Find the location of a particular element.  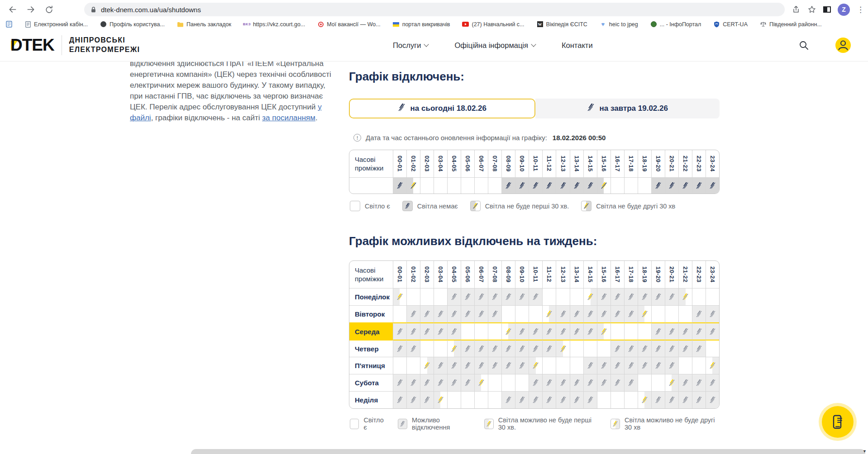

account-icon is located at coordinates (843, 45).